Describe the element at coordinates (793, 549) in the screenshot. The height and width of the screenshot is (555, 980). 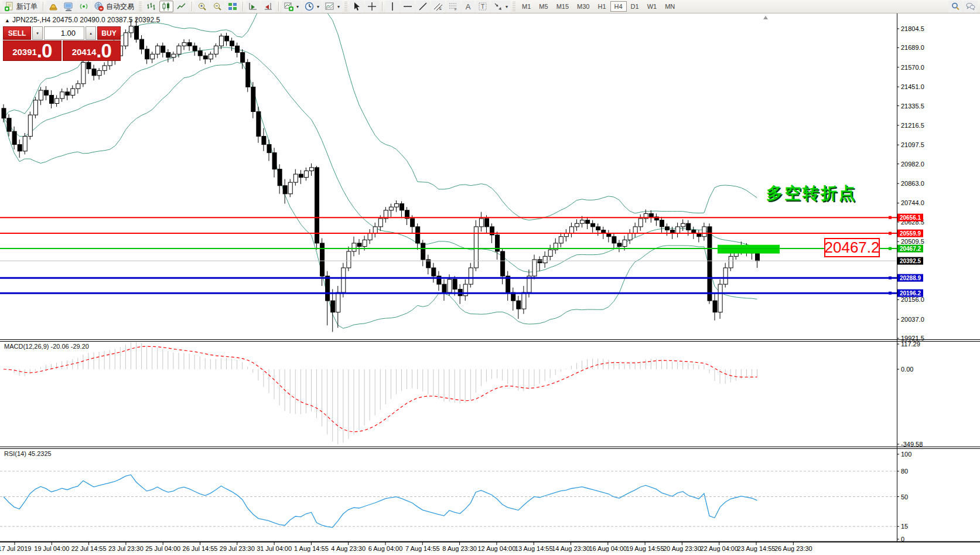
I see `date-tick-label: 26 Aug 23:30` at that location.